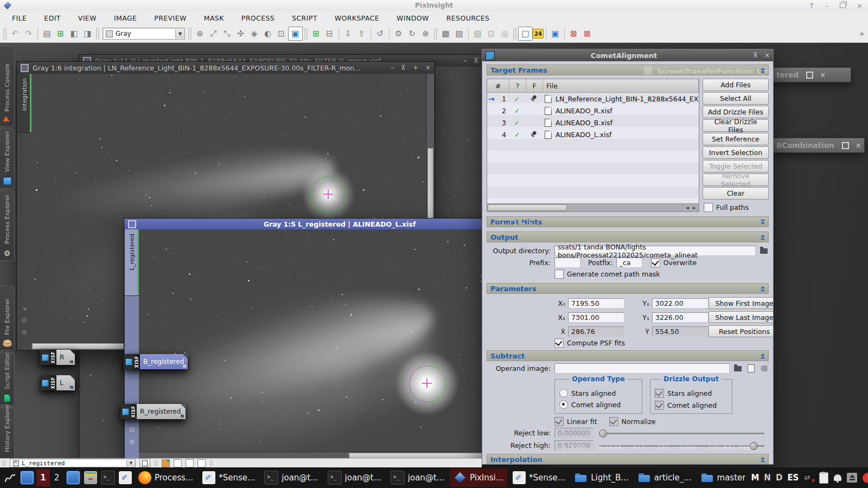 The image size is (868, 488). I want to click on process-gear-icon: ⚙, so click(398, 34).